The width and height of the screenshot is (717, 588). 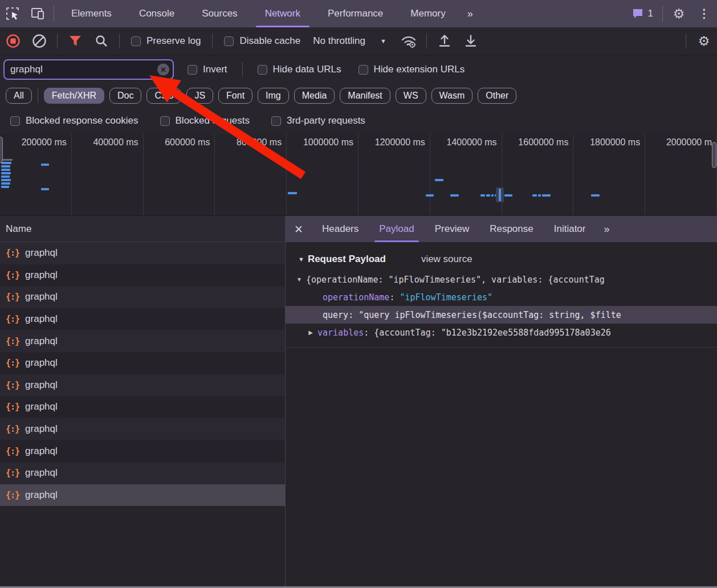 I want to click on hide-data-urls-label: Hide data URLs, so click(x=307, y=70).